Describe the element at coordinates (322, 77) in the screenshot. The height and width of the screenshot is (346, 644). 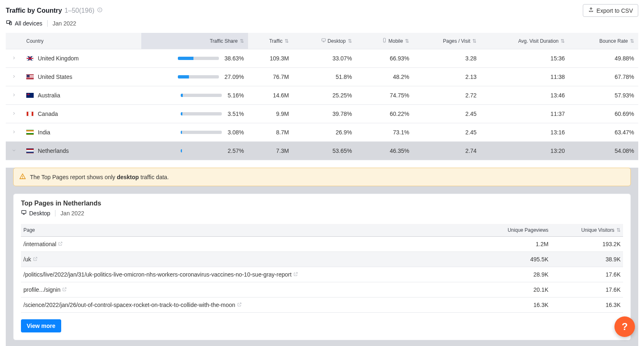
I see `table-row: United States 27.09% 76.7M 51.8% 48.2% 2…` at that location.